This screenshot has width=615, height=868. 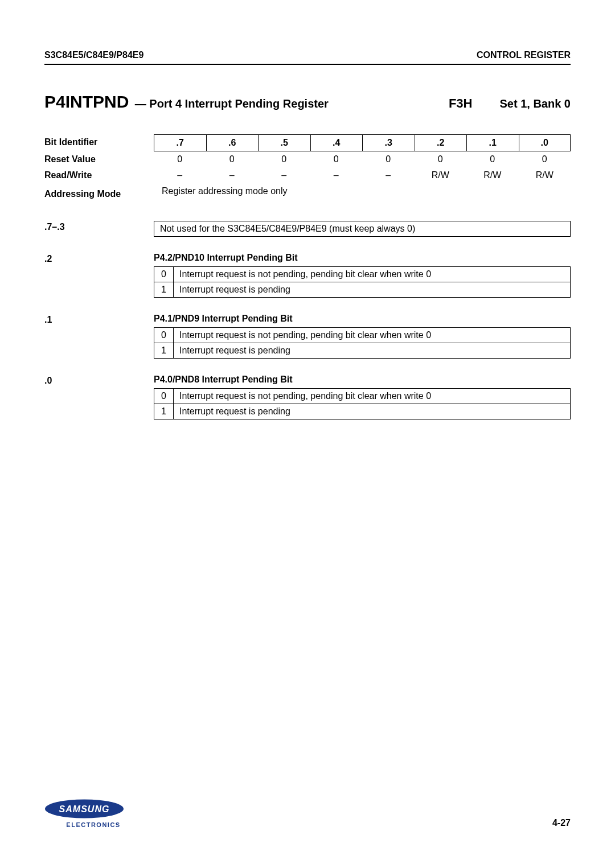 What do you see at coordinates (545, 143) in the screenshot?
I see `bit-col: .0` at bounding box center [545, 143].